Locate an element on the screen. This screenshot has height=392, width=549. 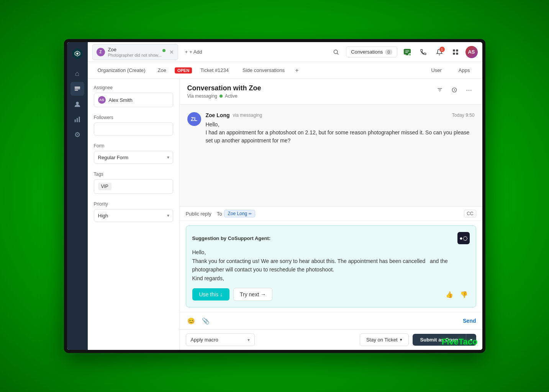
sidebar-users-icon is located at coordinates (77, 104).